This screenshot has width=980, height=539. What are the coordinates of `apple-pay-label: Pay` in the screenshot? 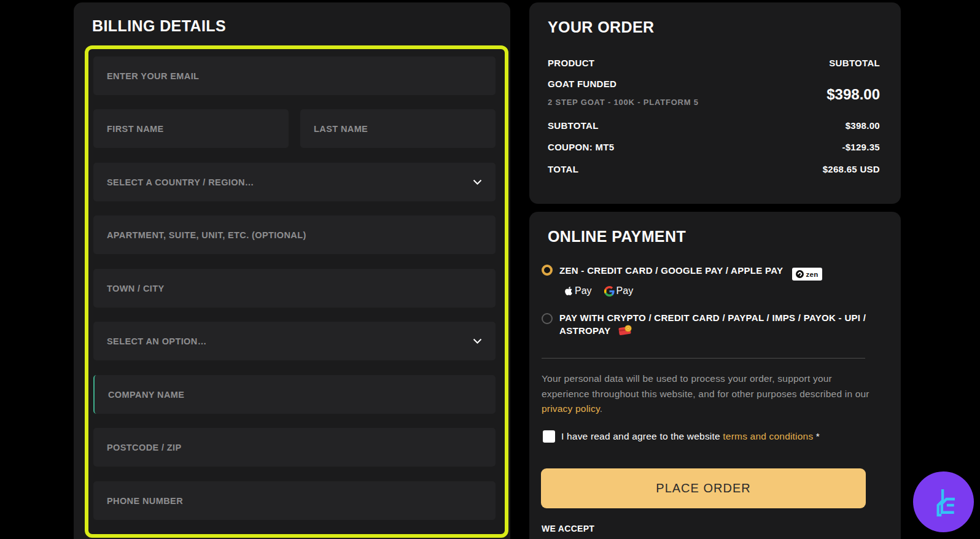 It's located at (583, 291).